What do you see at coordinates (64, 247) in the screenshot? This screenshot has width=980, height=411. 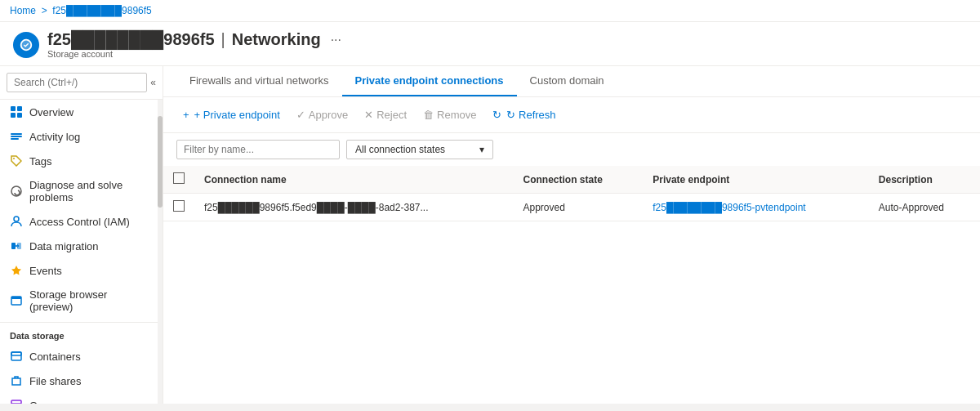 I see `sidebar-item-label: Data migration` at bounding box center [64, 247].